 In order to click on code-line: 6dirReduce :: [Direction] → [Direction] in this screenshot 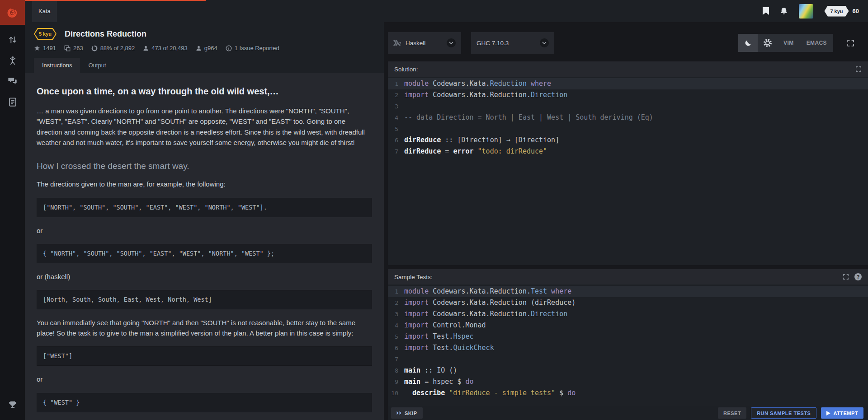, I will do `click(628, 140)`.